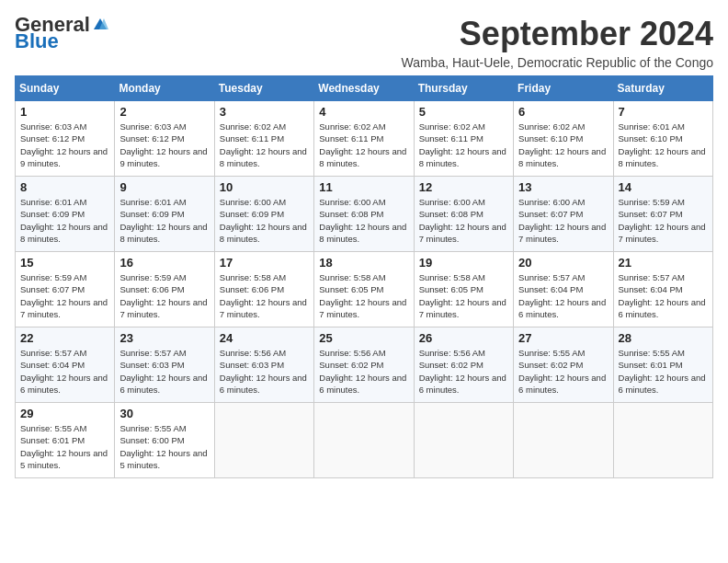  Describe the element at coordinates (164, 188) in the screenshot. I see `day-number: 9` at that location.